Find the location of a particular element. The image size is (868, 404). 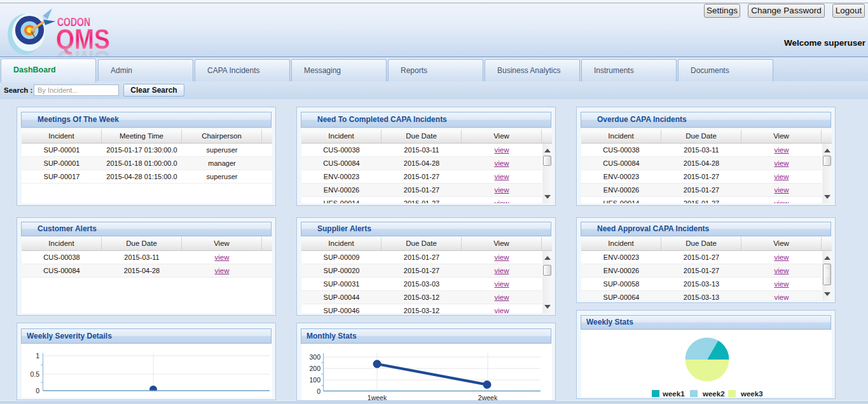

svg-text: 300 is located at coordinates (315, 357).